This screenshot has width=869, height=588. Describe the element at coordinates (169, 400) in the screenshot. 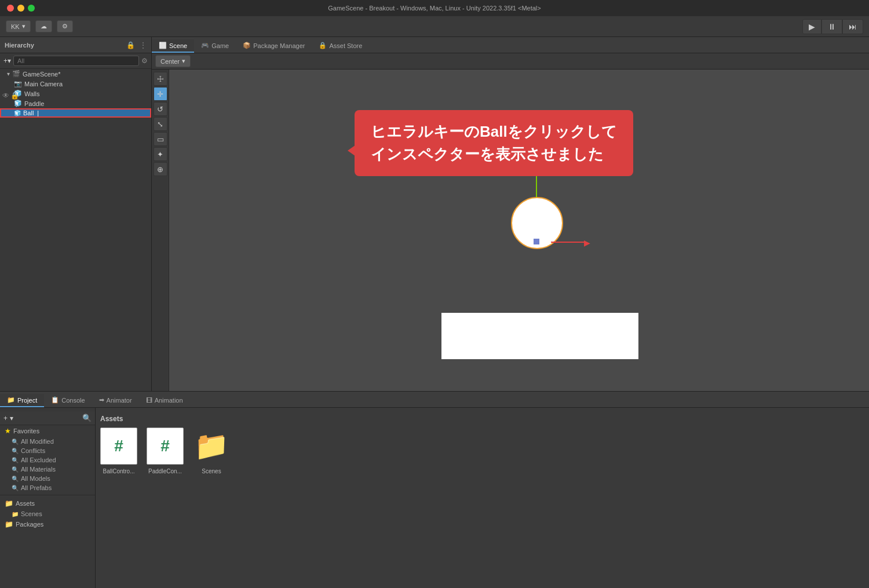

I see `animation-tab-label: Animation` at that location.